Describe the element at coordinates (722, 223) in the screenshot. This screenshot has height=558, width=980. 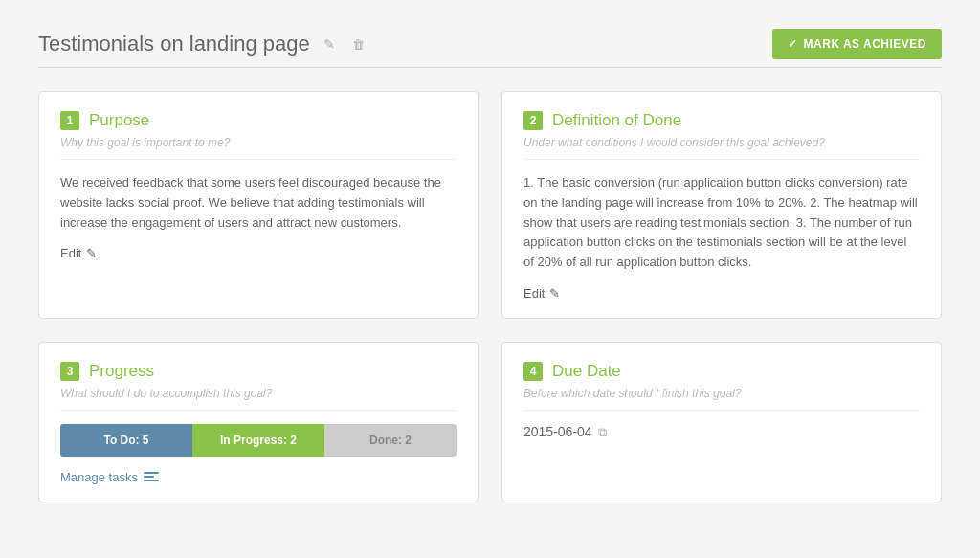
I see `definition-body: 1. The basic conversion (run application…` at that location.